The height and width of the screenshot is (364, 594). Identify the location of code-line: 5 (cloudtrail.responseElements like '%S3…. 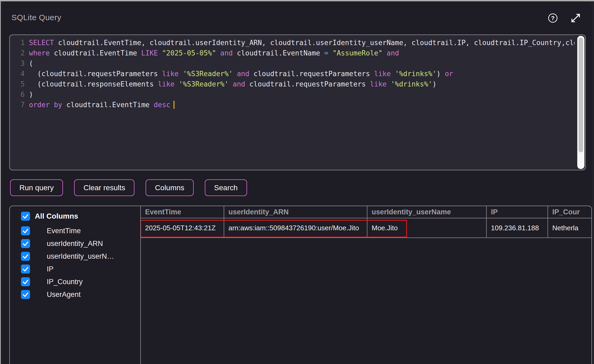
(292, 84).